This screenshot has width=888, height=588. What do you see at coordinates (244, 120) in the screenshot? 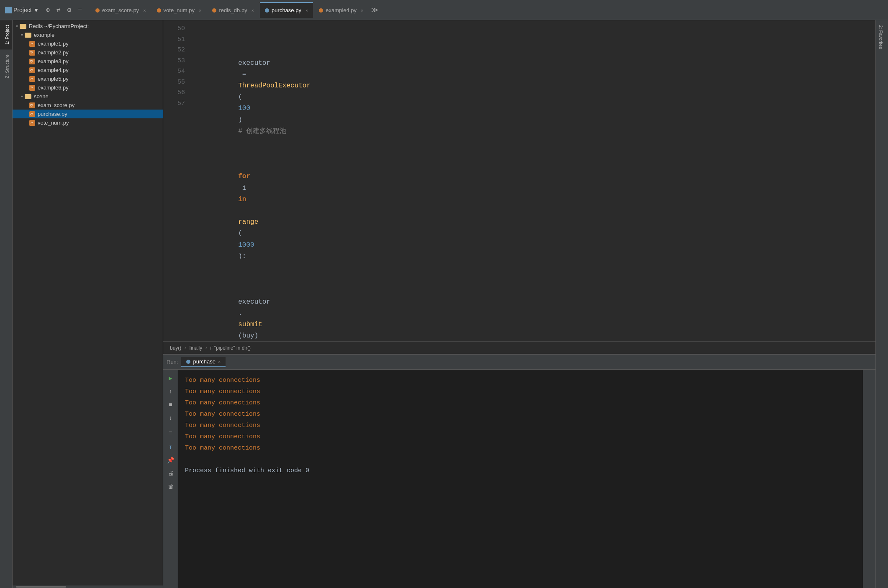
I see `code-close-paren: )` at bounding box center [244, 120].